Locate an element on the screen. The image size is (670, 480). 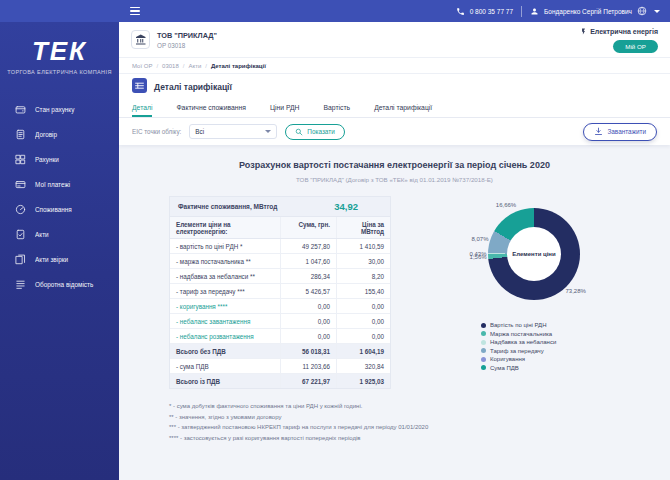
tab-1: Фактичне споживання is located at coordinates (211, 108).